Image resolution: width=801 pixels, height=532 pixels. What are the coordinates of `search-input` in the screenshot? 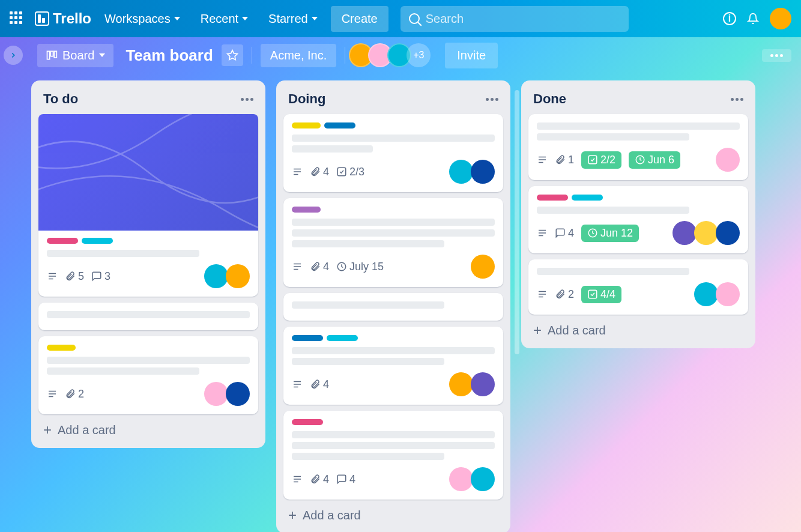 It's located at (523, 19).